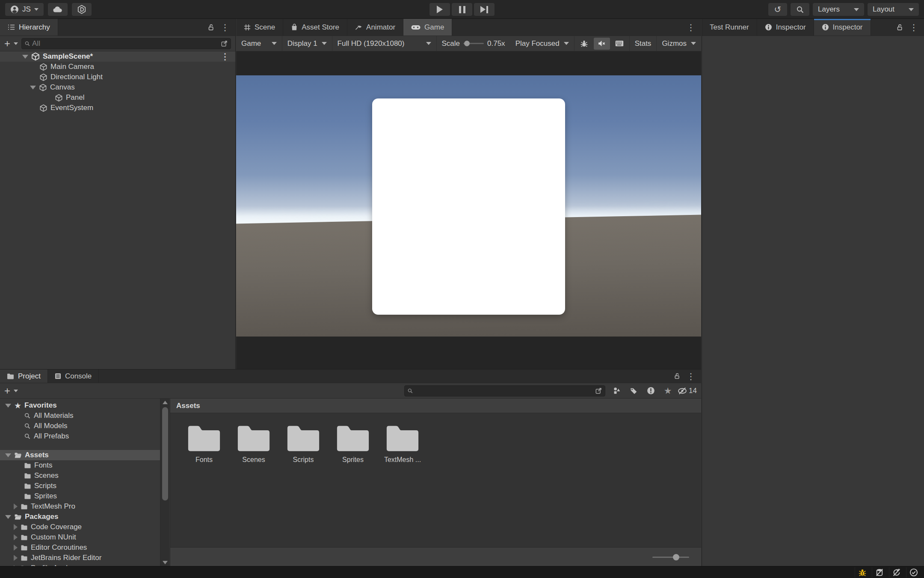 The height and width of the screenshot is (578, 924). What do you see at coordinates (118, 108) in the screenshot?
I see `gameobject-row-eventsystem: EventSystem` at bounding box center [118, 108].